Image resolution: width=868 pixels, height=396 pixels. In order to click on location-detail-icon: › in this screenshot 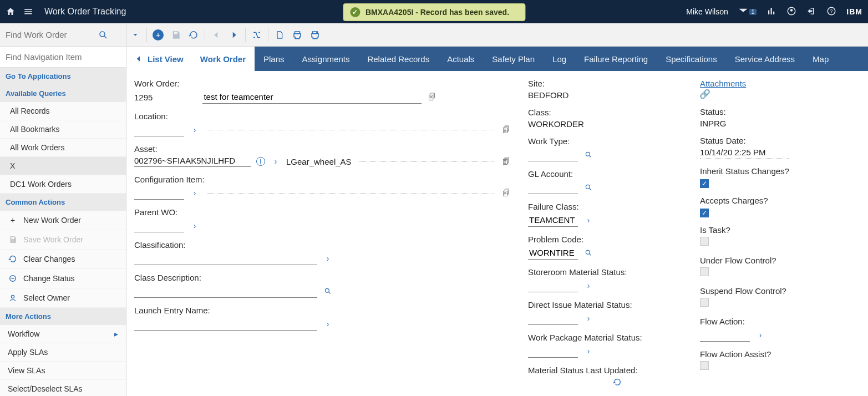, I will do `click(195, 130)`.